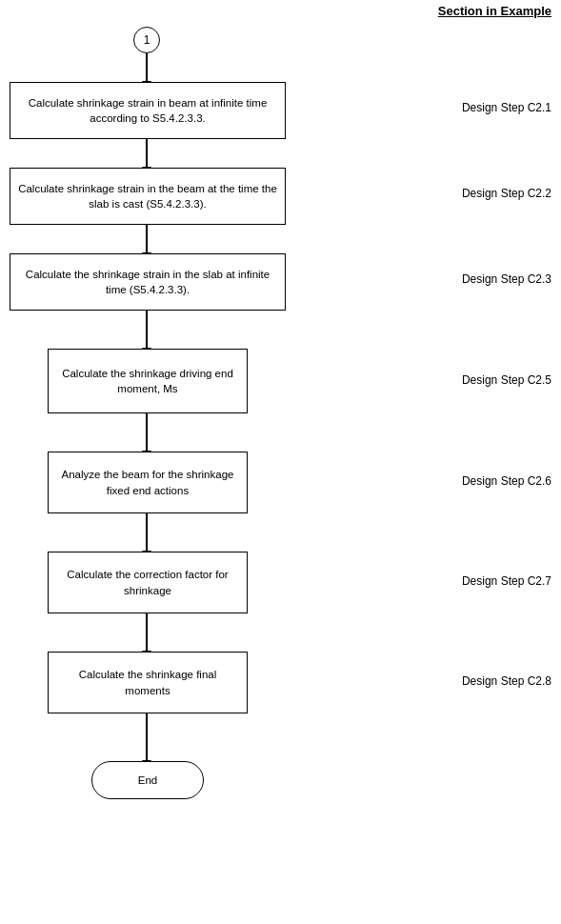  What do you see at coordinates (507, 193) in the screenshot?
I see `design-step-2: Design Step C2.2` at bounding box center [507, 193].